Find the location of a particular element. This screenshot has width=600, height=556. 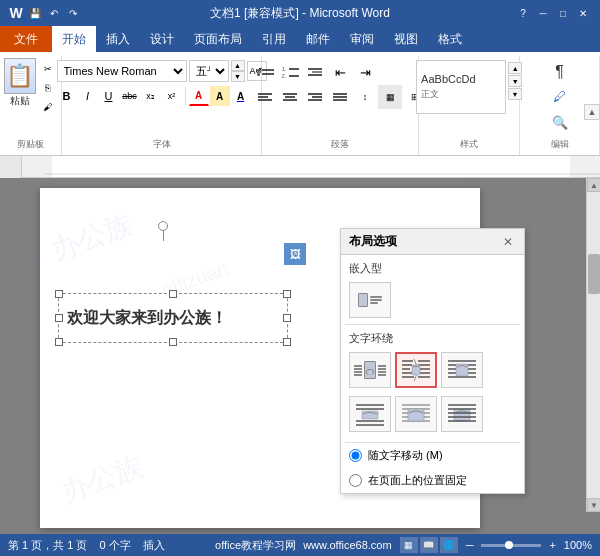

strikethrough-button: abc is located at coordinates (130, 96).